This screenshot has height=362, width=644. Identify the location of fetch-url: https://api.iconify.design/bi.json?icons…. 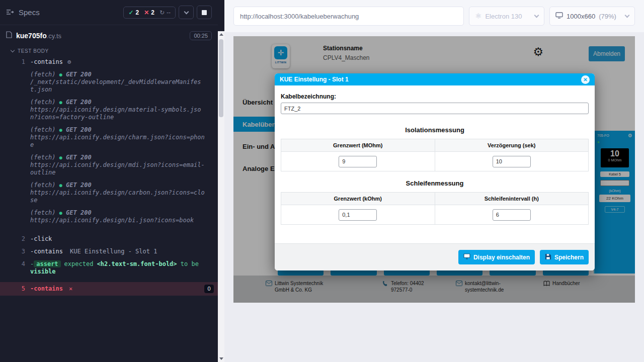
(119, 220).